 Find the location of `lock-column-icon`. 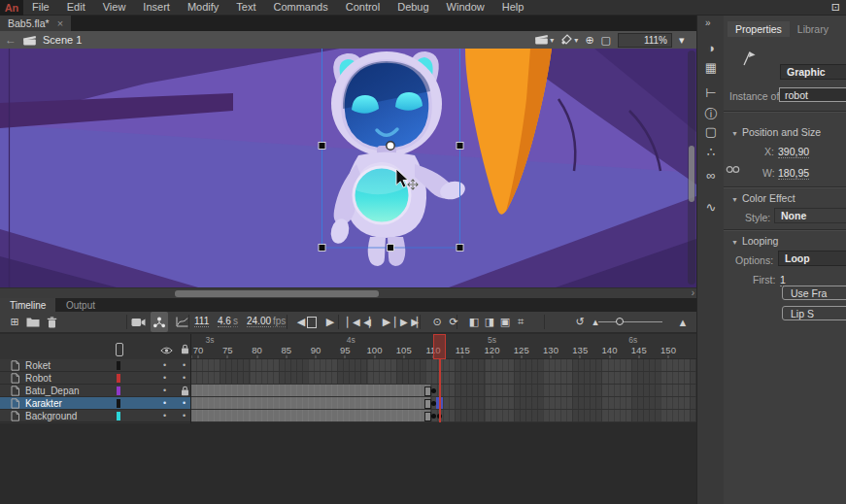

lock-column-icon is located at coordinates (185, 350).